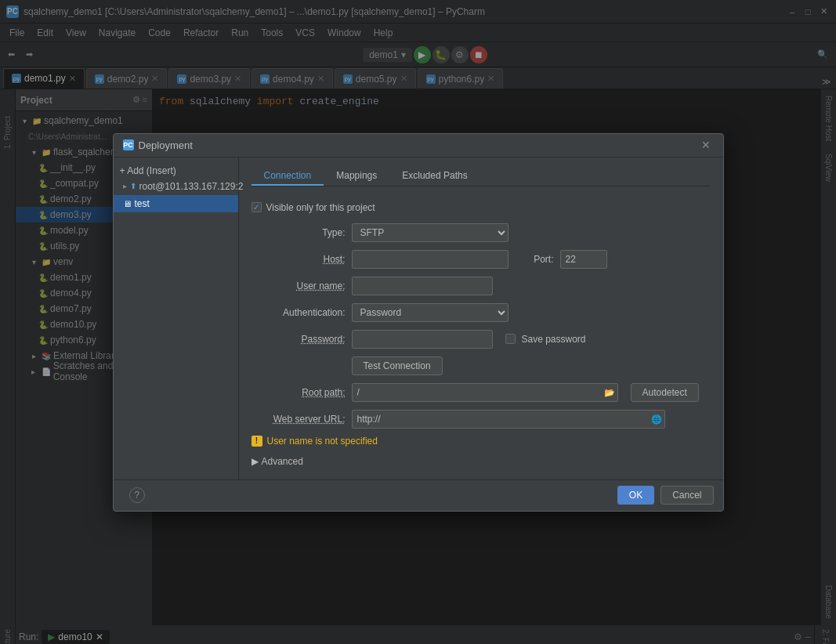  What do you see at coordinates (706, 145) in the screenshot?
I see `modal-close-button: ✕` at bounding box center [706, 145].